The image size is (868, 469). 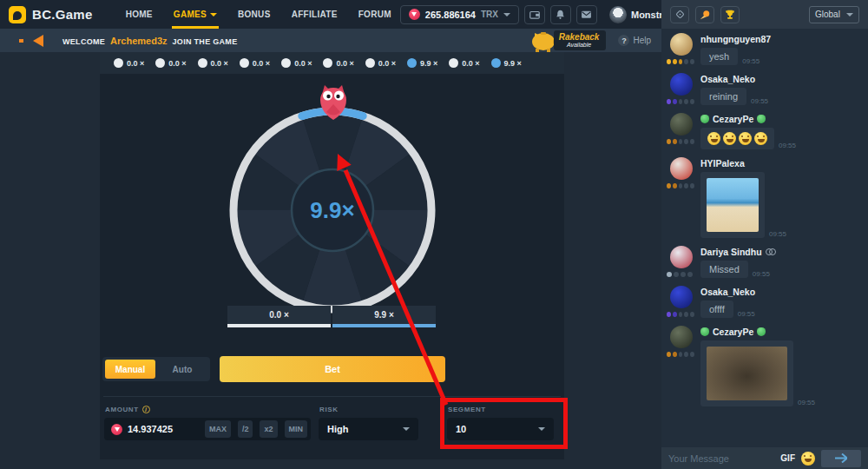 I want to click on brand: BC.Game, so click(x=50, y=15).